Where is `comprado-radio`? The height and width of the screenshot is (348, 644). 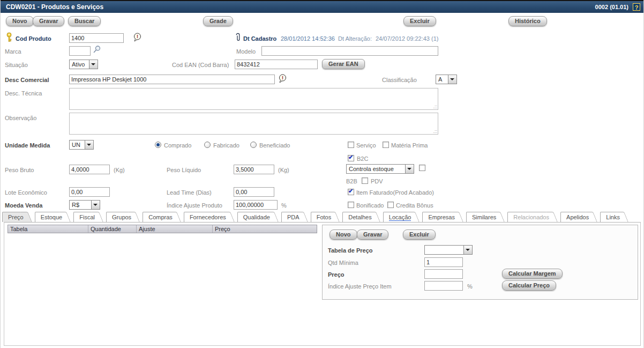
comprado-radio is located at coordinates (158, 145).